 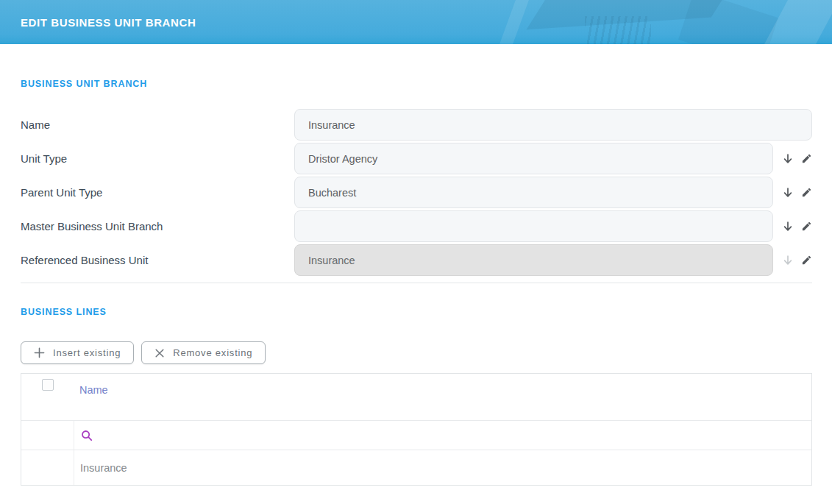 I want to click on field-label-parent-unit-type: Parent Unit Type, so click(x=157, y=193).